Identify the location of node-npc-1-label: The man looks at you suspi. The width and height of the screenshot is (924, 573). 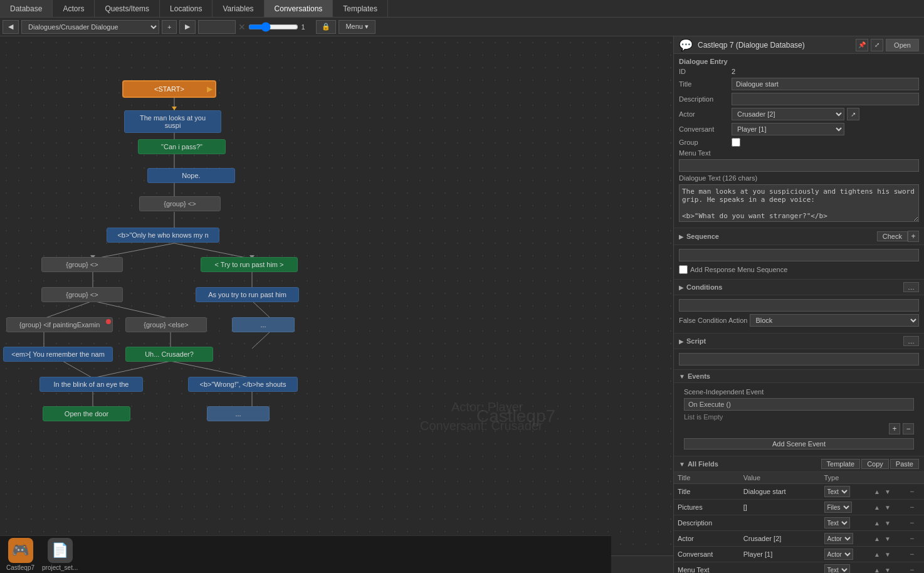
(173, 122).